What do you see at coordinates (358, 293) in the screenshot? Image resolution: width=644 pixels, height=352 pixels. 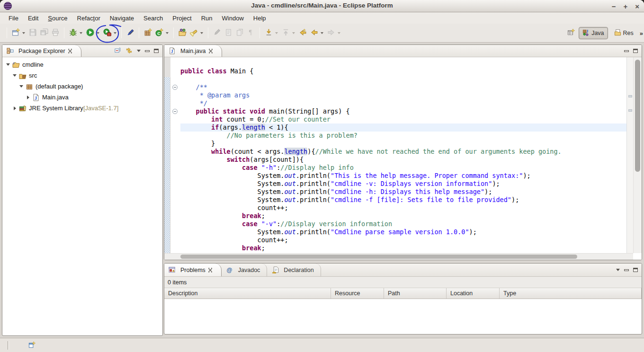 I see `column-header-resource: Resource` at bounding box center [358, 293].